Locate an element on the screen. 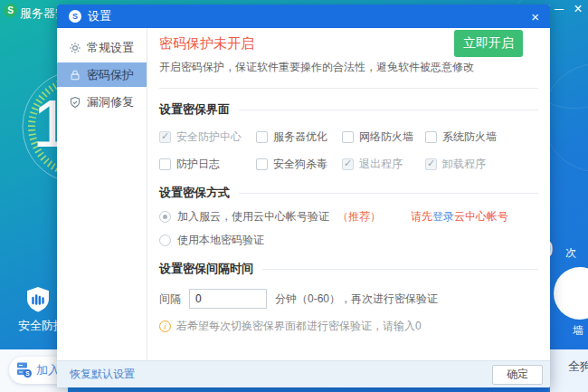  enable-now-button: 立即开启 is located at coordinates (488, 43).